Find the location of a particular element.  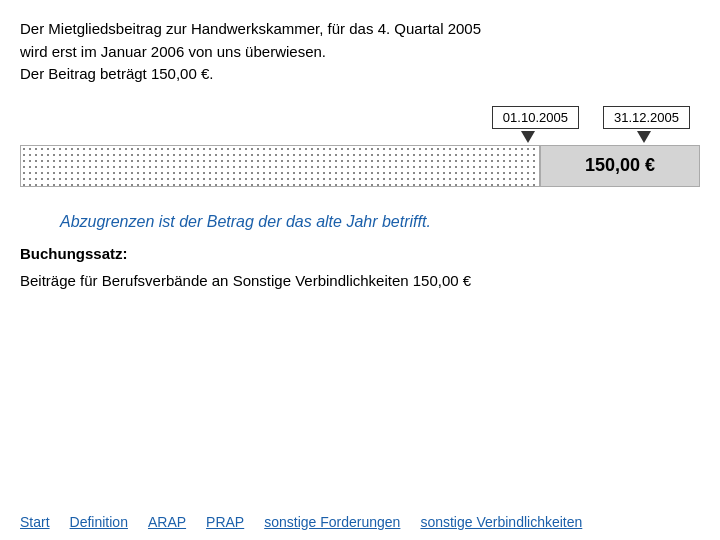

date-start: 01.10.2005 is located at coordinates (536, 118).